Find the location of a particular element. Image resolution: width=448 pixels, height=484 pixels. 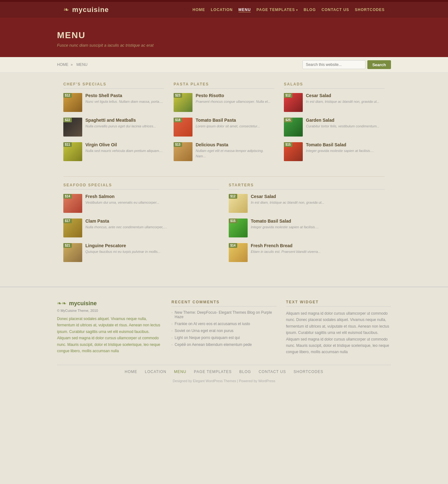

salads-title: SALADS is located at coordinates (334, 85).